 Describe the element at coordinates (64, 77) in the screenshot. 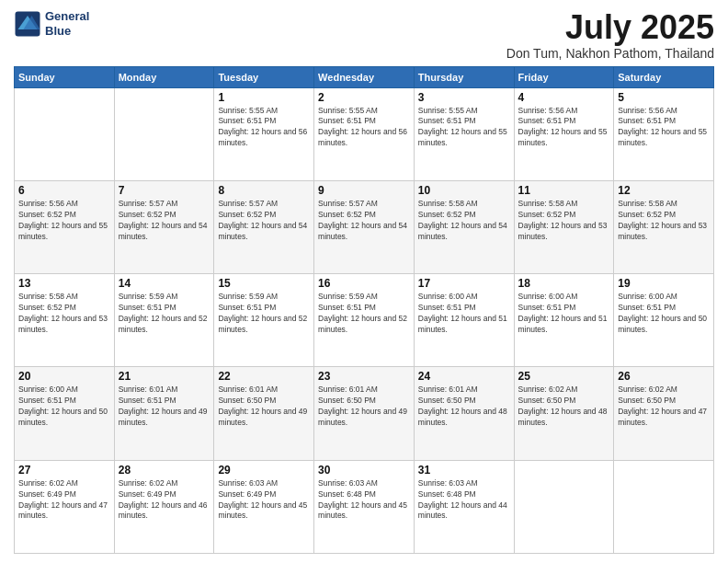

I see `weekday-header-sunday: Sunday` at that location.